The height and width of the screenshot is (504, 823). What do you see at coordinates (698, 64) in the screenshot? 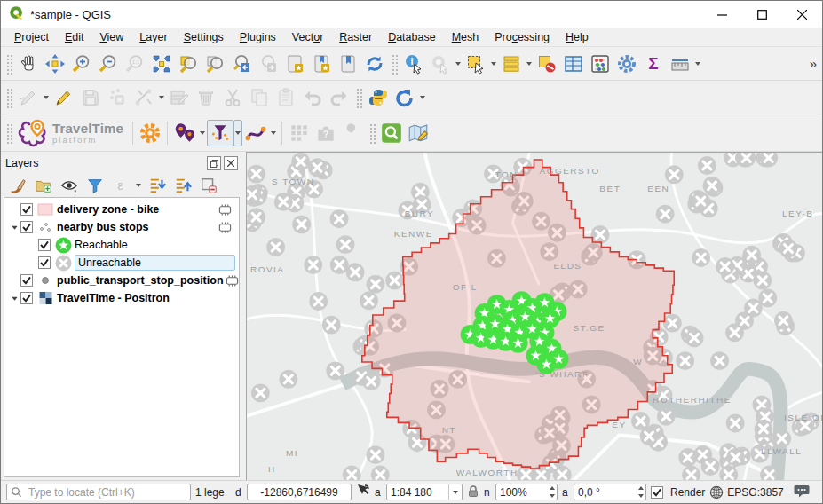
I see `measure-dropdown` at bounding box center [698, 64].